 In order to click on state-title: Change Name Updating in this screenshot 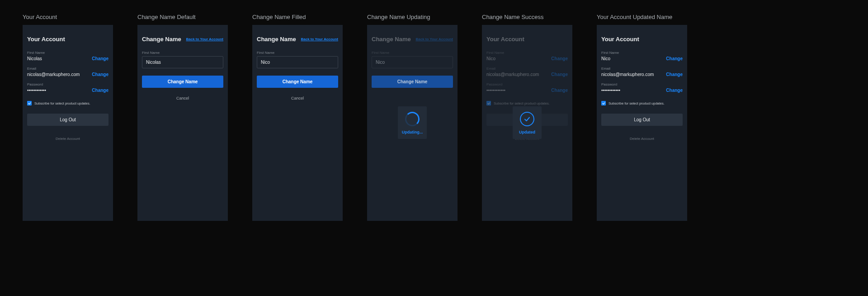, I will do `click(412, 17)`.